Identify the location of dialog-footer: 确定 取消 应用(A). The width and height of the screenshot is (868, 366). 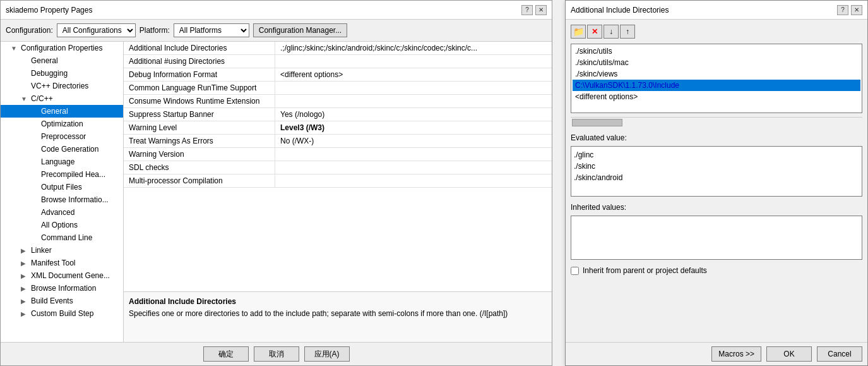
(276, 354).